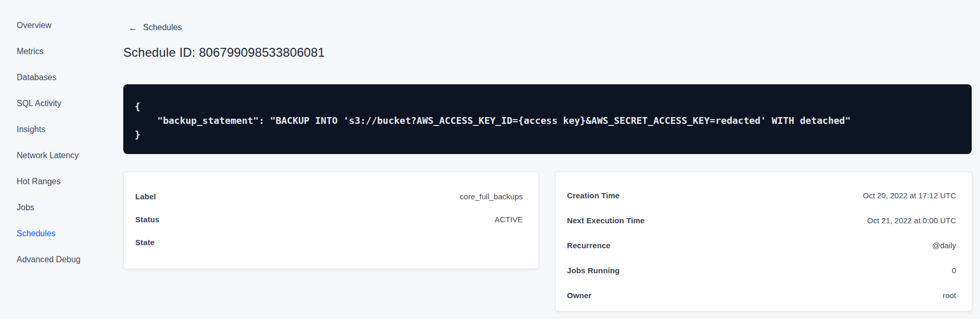 Image resolution: width=980 pixels, height=319 pixels. Describe the element at coordinates (155, 28) in the screenshot. I see `back-to-schedules-link: ← Schedules` at that location.